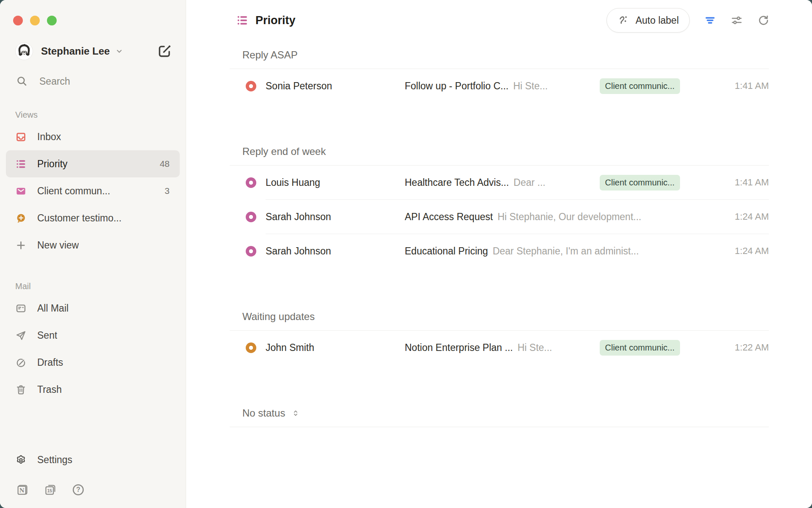 The width and height of the screenshot is (812, 508). Describe the element at coordinates (96, 51) in the screenshot. I see `account-switcher: Stephanie Lee` at that location.